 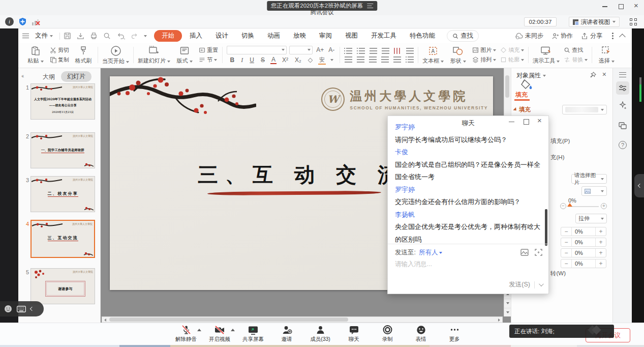 I want to click on tab-review: 审阅, so click(x=325, y=36).